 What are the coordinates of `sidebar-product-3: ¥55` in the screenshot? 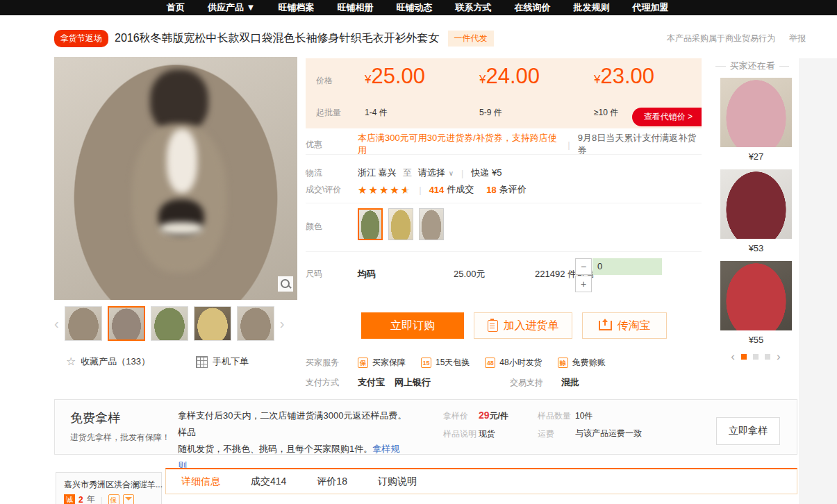 It's located at (756, 303).